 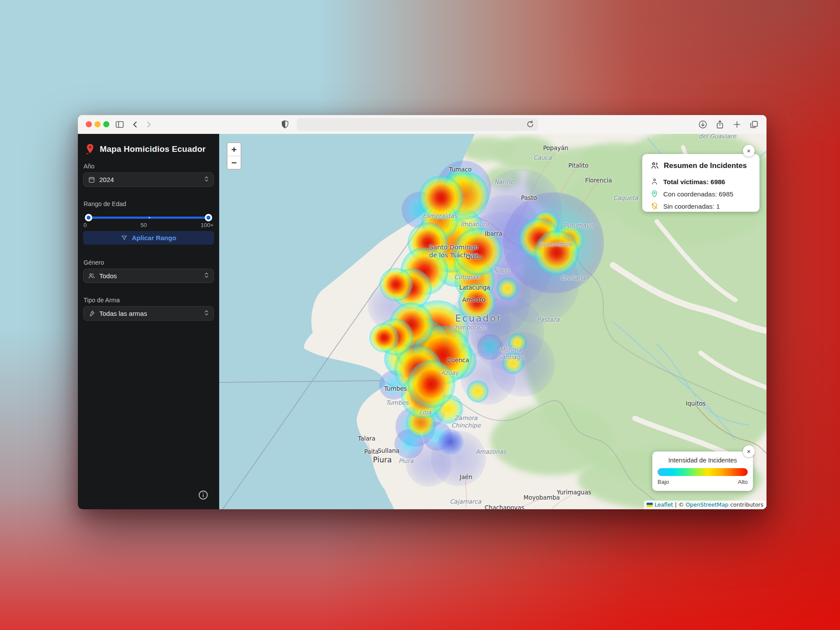 I want to click on person-icon, so click(x=654, y=182).